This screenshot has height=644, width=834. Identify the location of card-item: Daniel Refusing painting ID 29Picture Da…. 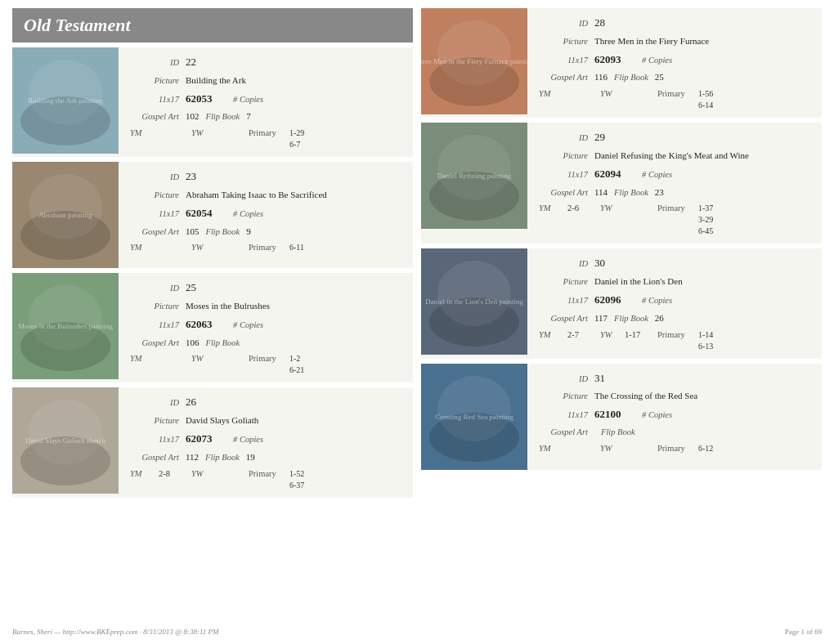
(621, 183).